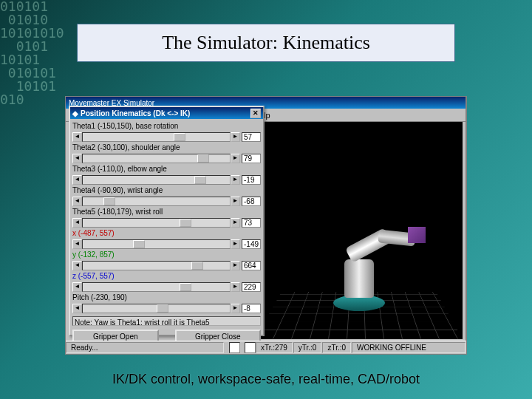 This screenshot has height=399, width=532. I want to click on status-ytr: yTr.:0, so click(307, 347).